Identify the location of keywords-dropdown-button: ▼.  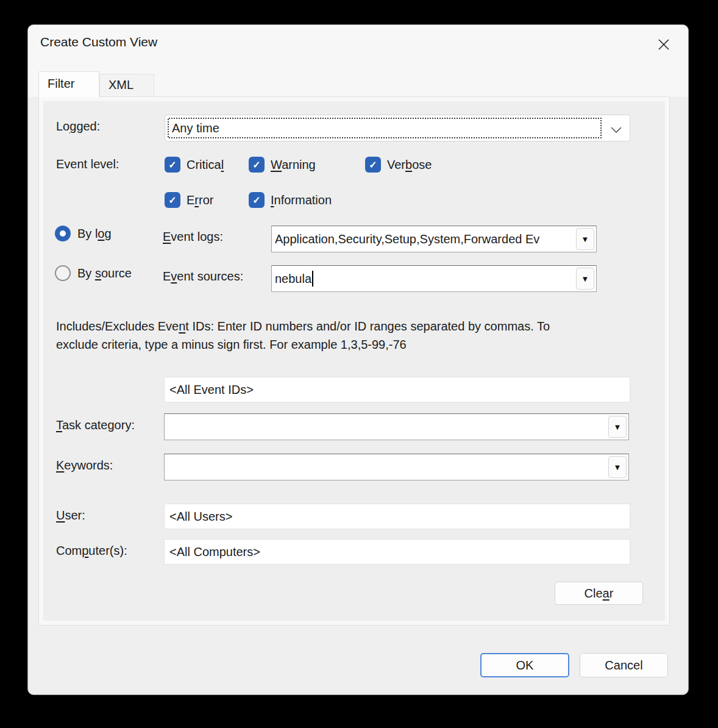
(617, 467).